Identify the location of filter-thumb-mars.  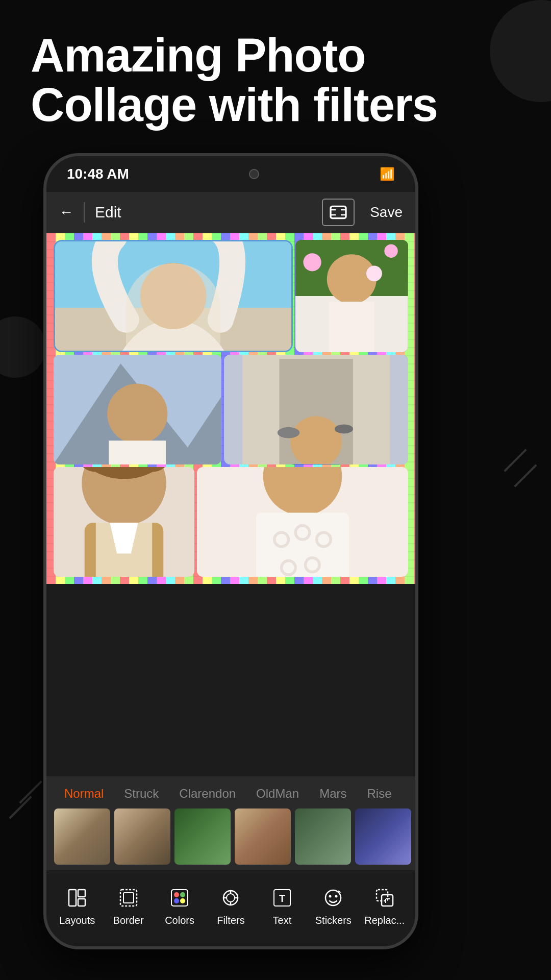
(323, 837).